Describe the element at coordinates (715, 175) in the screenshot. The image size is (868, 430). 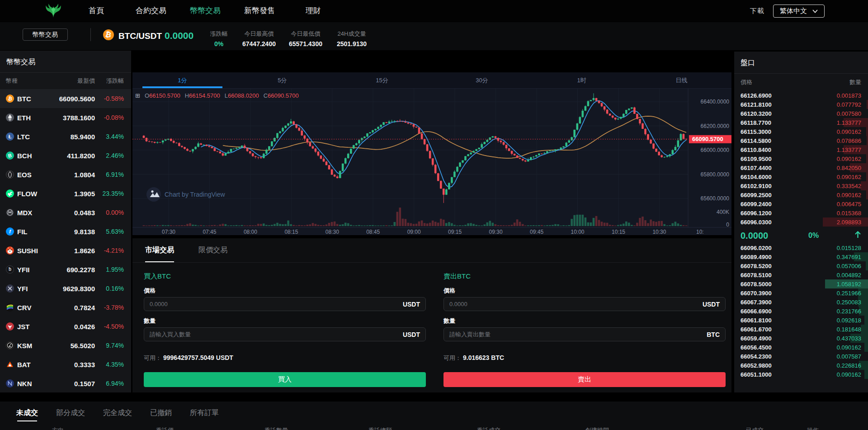
I see `svg-text: 65800.0000` at that location.